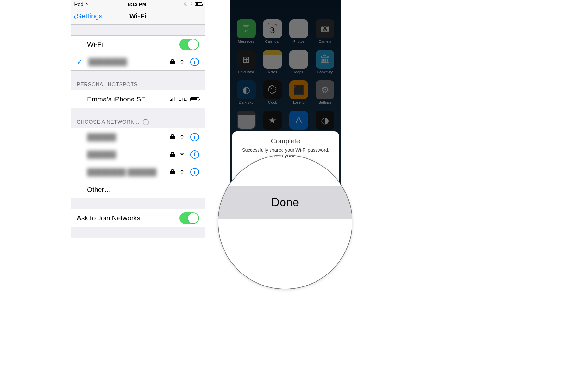  Describe the element at coordinates (87, 16) in the screenshot. I see `back-button: ‹ Settings` at that location.